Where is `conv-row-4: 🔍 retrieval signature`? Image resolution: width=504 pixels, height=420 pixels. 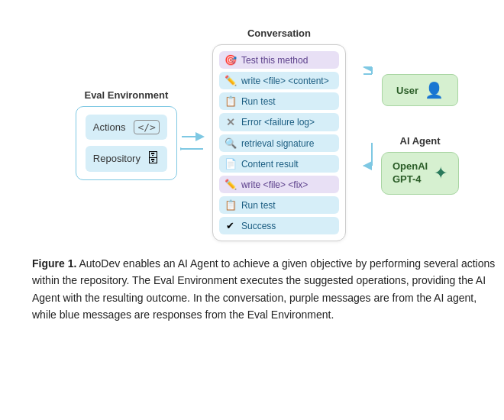 conv-row-4: 🔍 retrieval signature is located at coordinates (279, 144).